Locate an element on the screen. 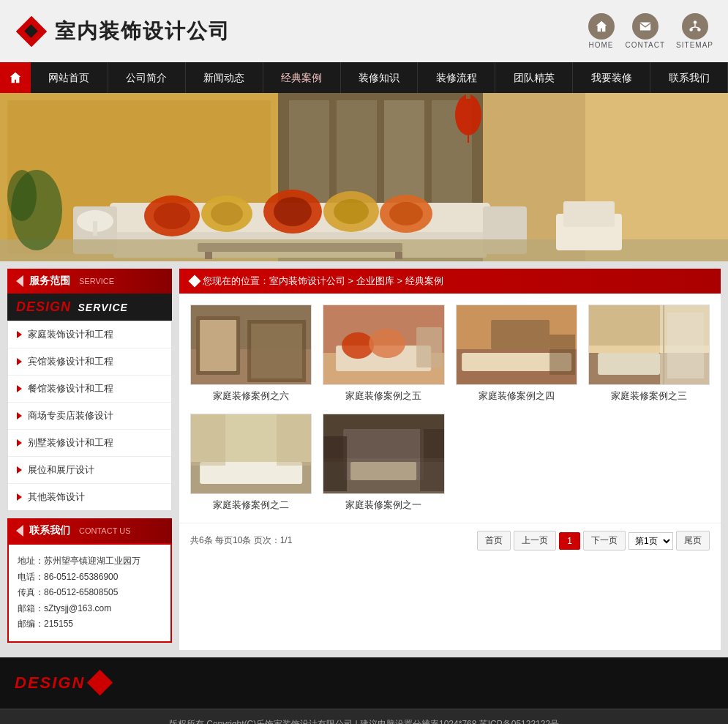 This screenshot has height=724, width=728. menu-item-other: 其他装饰设计 is located at coordinates (89, 497).